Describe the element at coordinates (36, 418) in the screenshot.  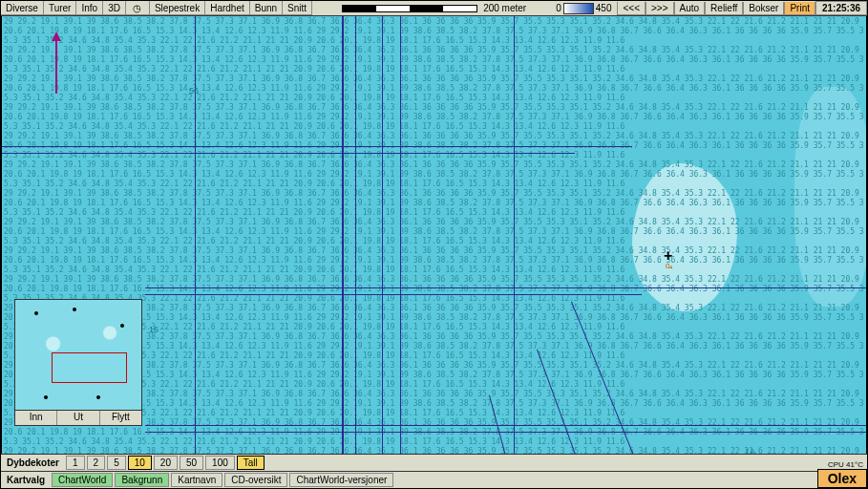
I see `minimap-zoom-in-button: Inn` at that location.